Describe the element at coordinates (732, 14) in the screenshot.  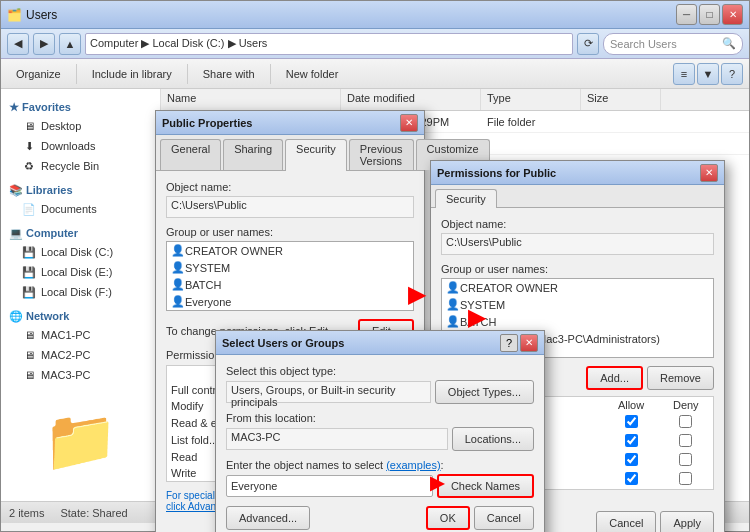
I see `close-button: ✕` at that location.